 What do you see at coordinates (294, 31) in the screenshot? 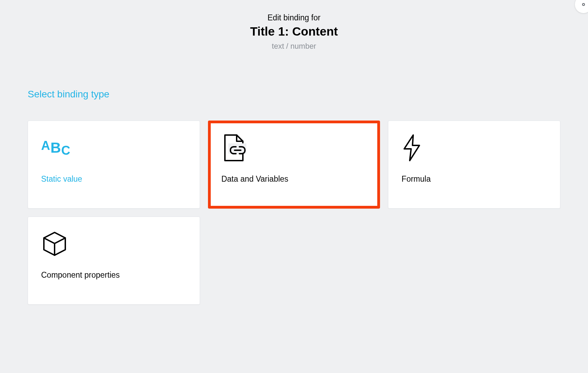
I see `header-title: Title 1: Content` at bounding box center [294, 31].